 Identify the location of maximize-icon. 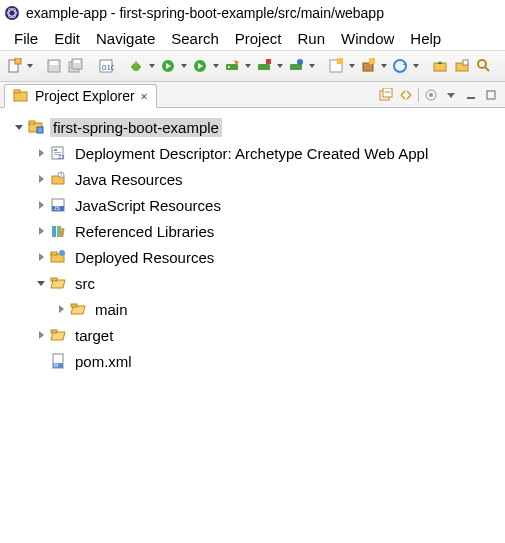
(491, 95).